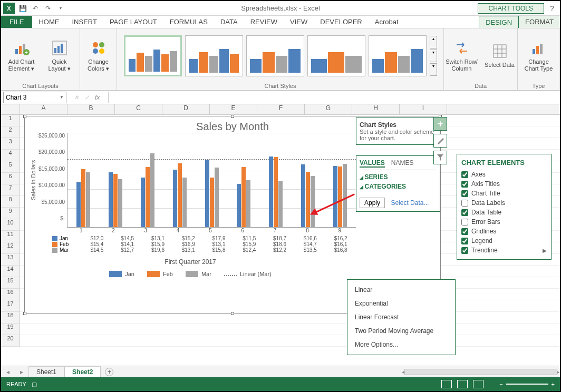 This screenshot has width=561, height=392. What do you see at coordinates (504, 212) in the screenshot?
I see `chart-element-data-table: Data Table` at bounding box center [504, 212].